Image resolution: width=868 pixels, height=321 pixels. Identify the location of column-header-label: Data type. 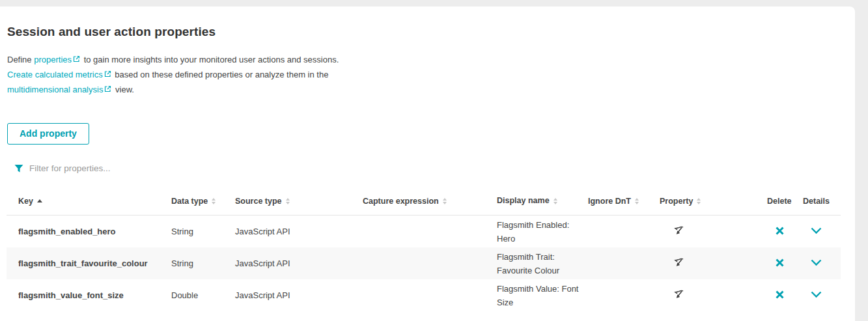
(189, 201).